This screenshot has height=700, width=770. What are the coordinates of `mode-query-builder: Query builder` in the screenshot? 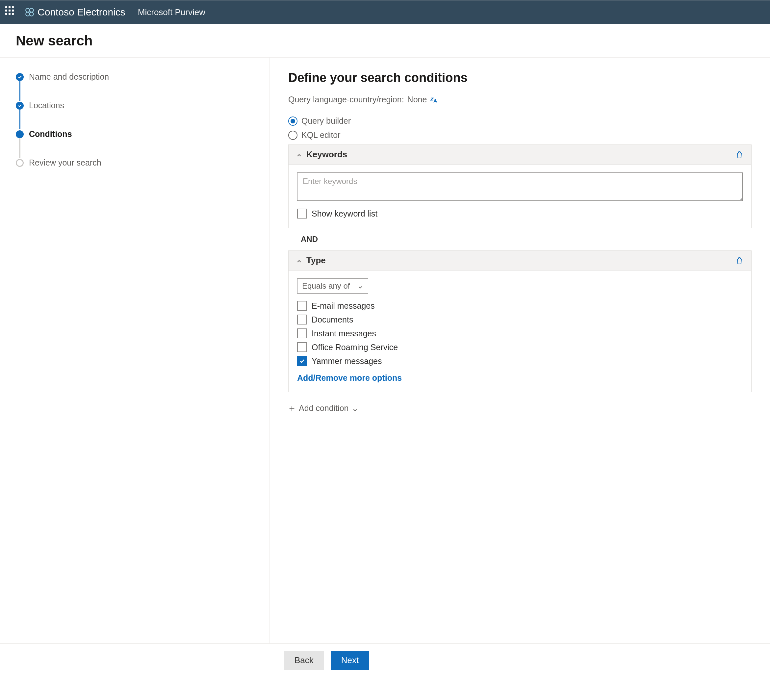 It's located at (520, 121).